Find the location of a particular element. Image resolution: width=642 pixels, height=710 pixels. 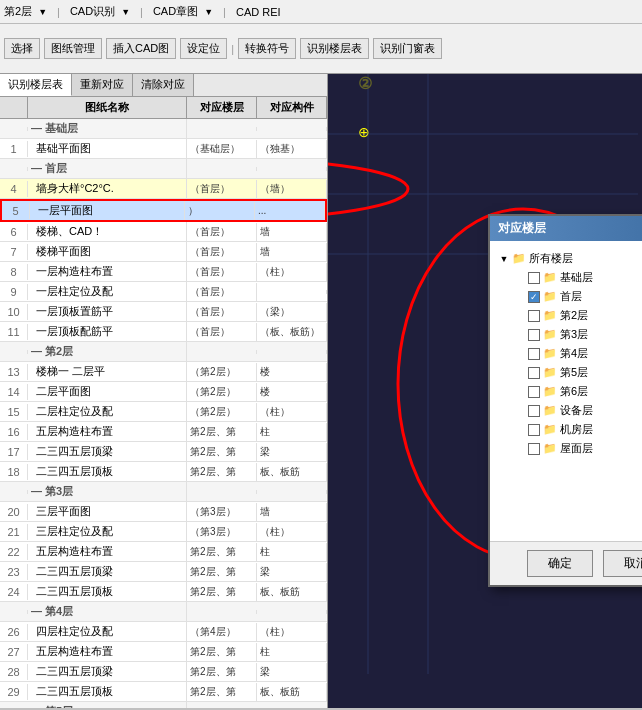

confirm-button: 确定 is located at coordinates (560, 564).